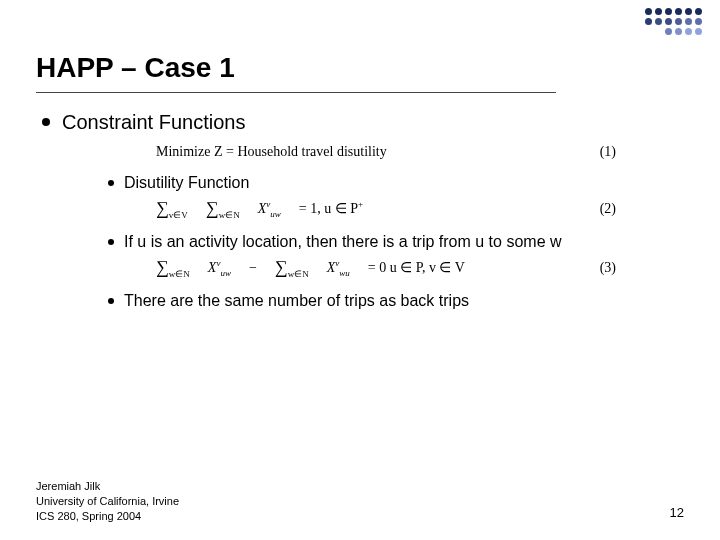  Describe the element at coordinates (608, 209) in the screenshot. I see `equation-2-number: (2)` at that location.